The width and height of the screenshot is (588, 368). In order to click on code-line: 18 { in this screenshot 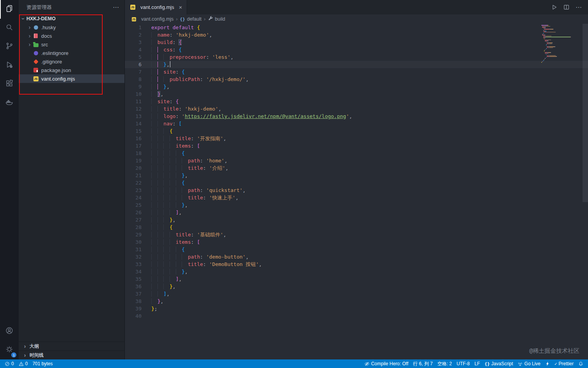, I will do `click(356, 153)`.